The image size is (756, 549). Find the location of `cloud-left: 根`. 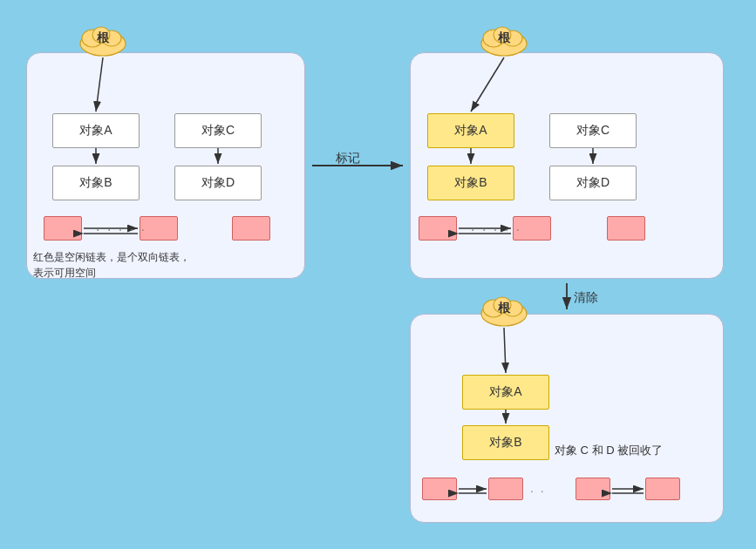

cloud-left: 根 is located at coordinates (103, 38).